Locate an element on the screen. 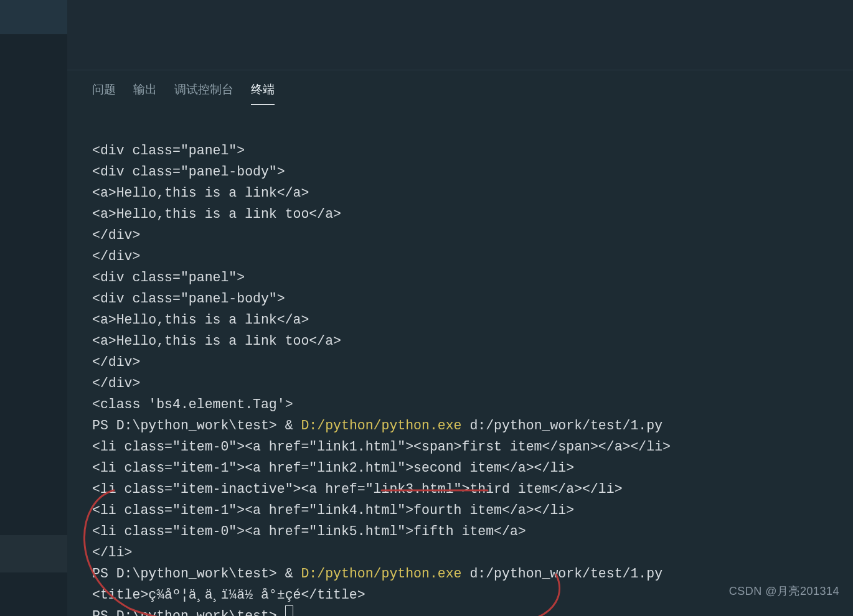 Image resolution: width=853 pixels, height=616 pixels. tab-problems: 问题 is located at coordinates (104, 93).